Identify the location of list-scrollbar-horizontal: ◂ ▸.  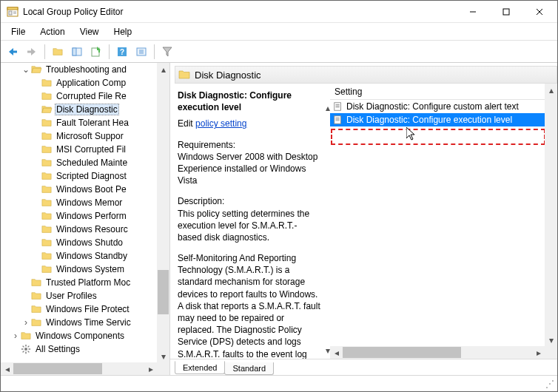
(437, 352).